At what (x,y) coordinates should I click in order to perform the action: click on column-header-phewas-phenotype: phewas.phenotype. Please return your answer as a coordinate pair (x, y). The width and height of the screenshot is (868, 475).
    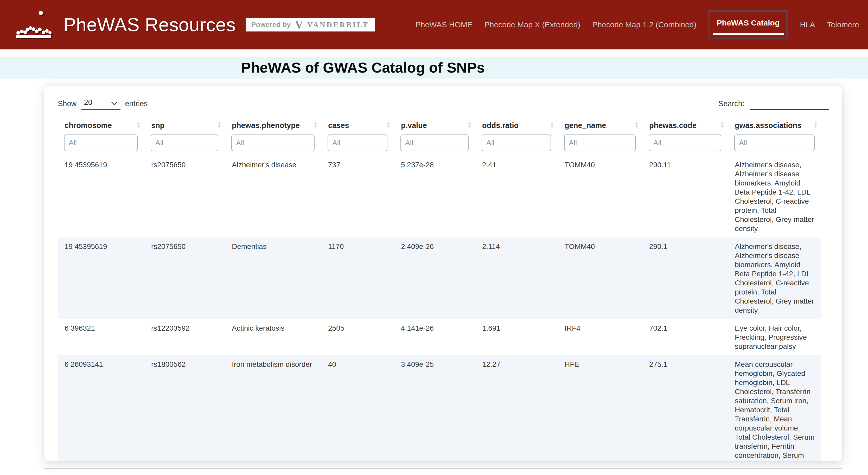
    Looking at the image, I should click on (273, 127).